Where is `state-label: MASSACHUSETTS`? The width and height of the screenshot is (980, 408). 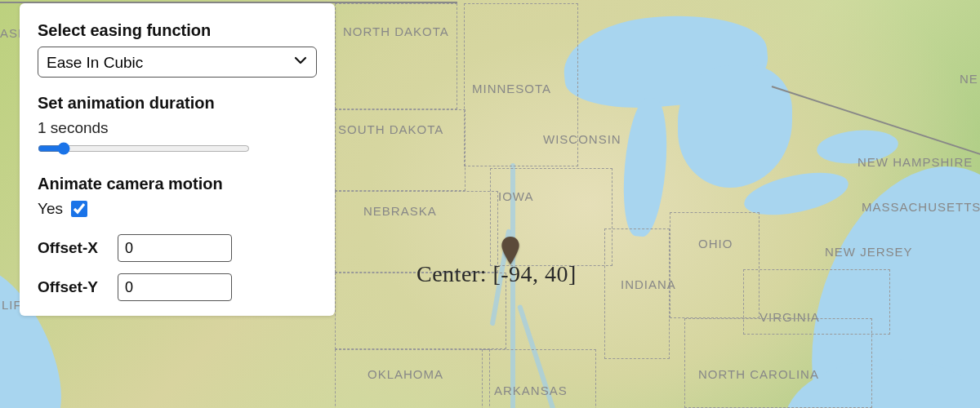
state-label: MASSACHUSETTS is located at coordinates (921, 207).